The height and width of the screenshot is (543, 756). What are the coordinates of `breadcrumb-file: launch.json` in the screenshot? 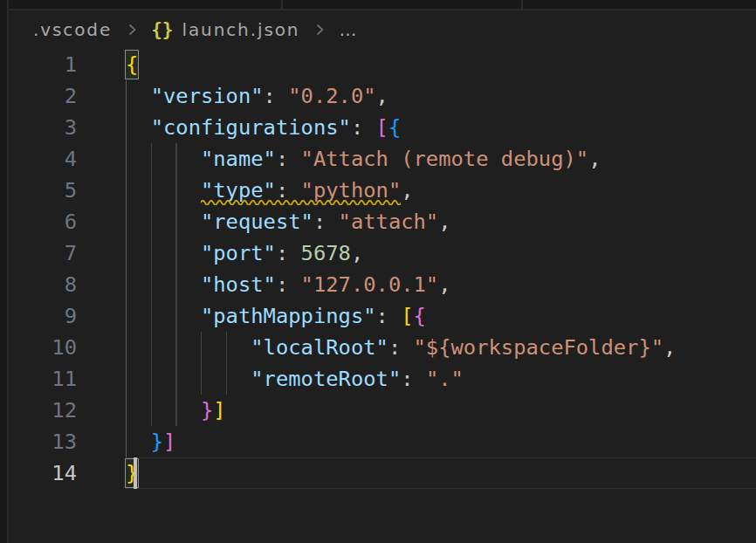 It's located at (241, 30).